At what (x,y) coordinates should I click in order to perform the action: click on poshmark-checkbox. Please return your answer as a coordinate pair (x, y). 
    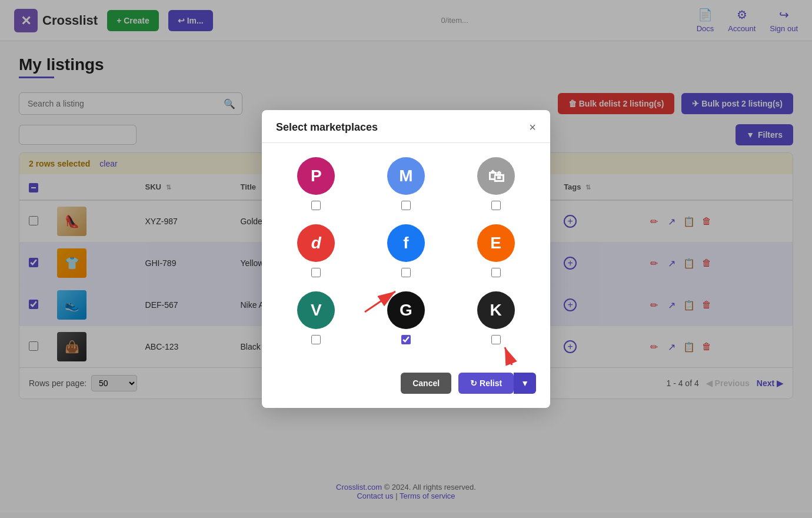
    Looking at the image, I should click on (316, 205).